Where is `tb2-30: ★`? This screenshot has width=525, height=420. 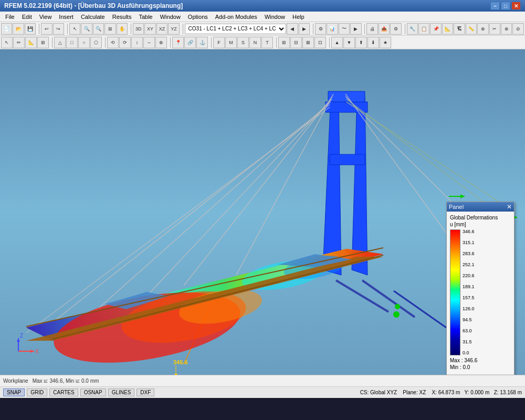
tb2-30: ★ is located at coordinates (385, 43).